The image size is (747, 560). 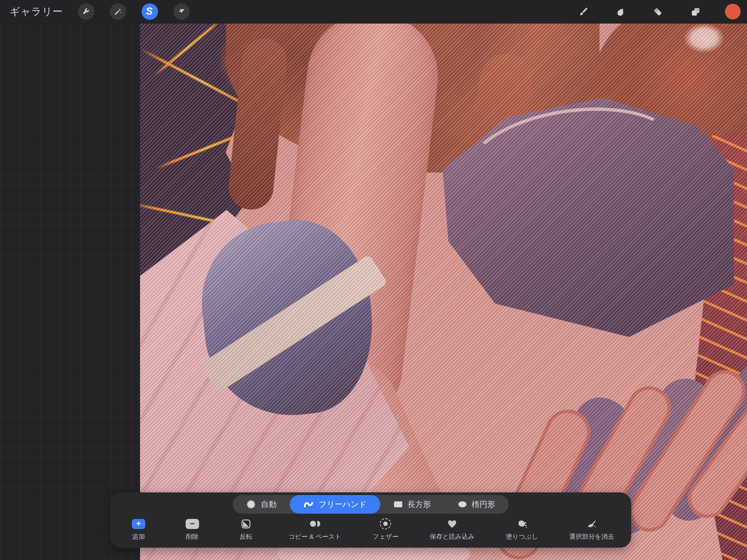 I want to click on feather-icon, so click(x=385, y=524).